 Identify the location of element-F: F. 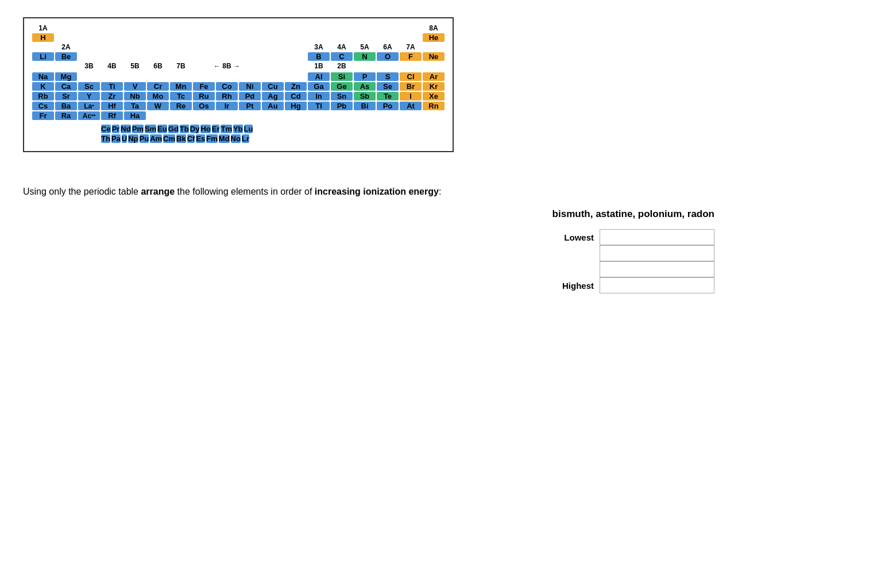
(411, 56).